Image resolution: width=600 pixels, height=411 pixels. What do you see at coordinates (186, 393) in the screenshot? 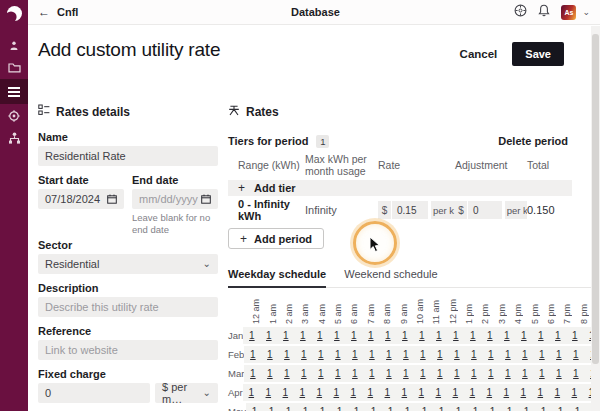
I see `fixed-charge-unit-select: $ per m… ⌄` at bounding box center [186, 393].